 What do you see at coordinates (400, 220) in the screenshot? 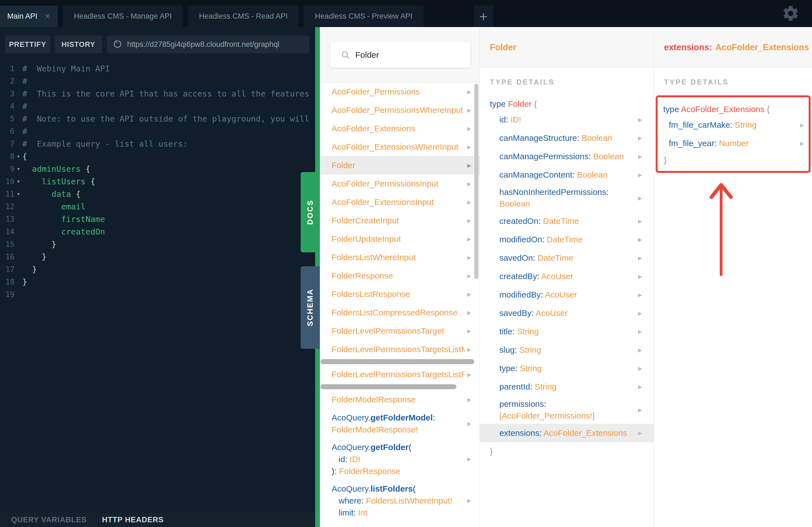
I see `doc-list-item: FolderCreateInput▶` at bounding box center [400, 220].